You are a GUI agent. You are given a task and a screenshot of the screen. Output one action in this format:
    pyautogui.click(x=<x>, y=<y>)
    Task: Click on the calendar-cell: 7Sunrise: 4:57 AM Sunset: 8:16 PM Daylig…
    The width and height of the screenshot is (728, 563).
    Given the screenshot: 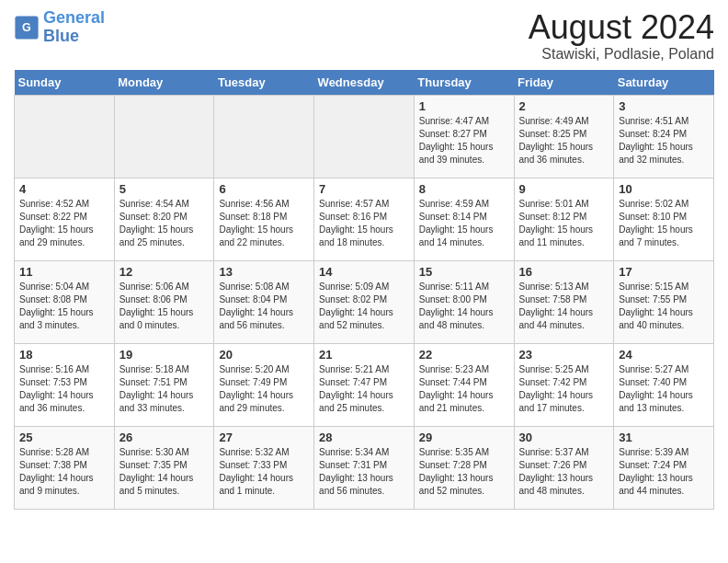 What is the action you would take?
    pyautogui.click(x=364, y=219)
    